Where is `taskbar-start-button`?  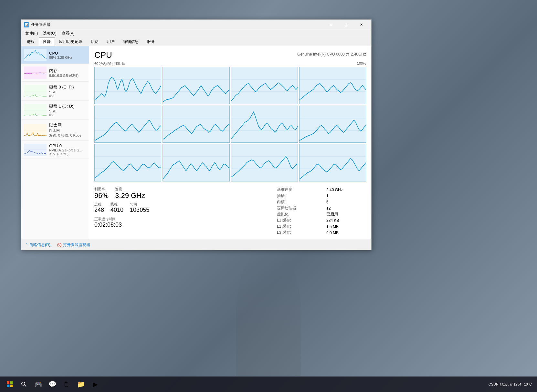
taskbar-start-button is located at coordinates (10, 384).